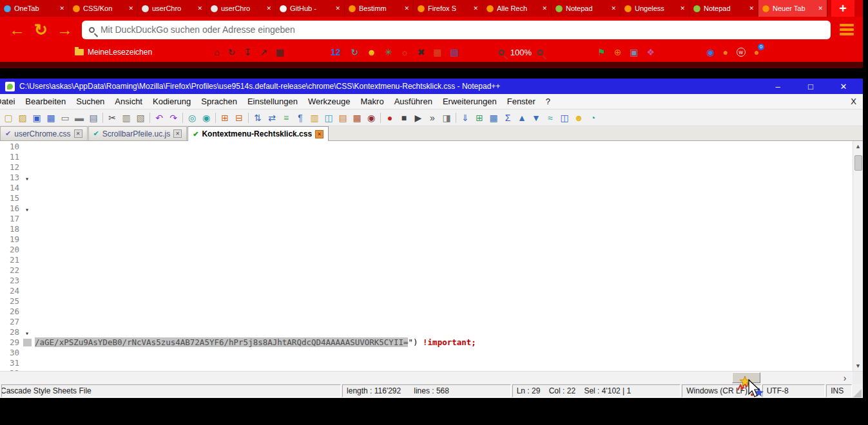 This screenshot has height=425, width=868. I want to click on close-button: ✕, so click(844, 86).